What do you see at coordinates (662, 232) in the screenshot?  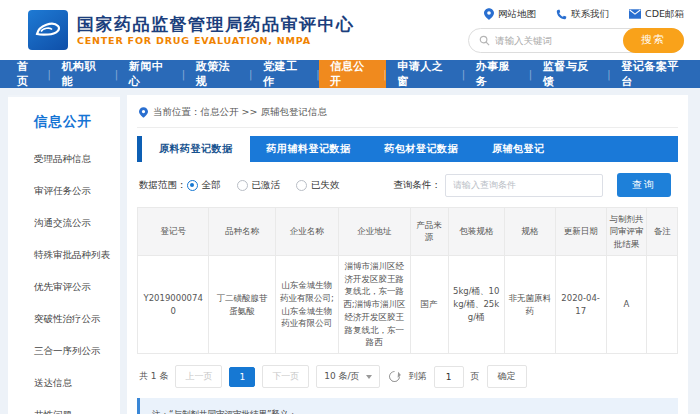 I see `col-remark: 备注` at bounding box center [662, 232].